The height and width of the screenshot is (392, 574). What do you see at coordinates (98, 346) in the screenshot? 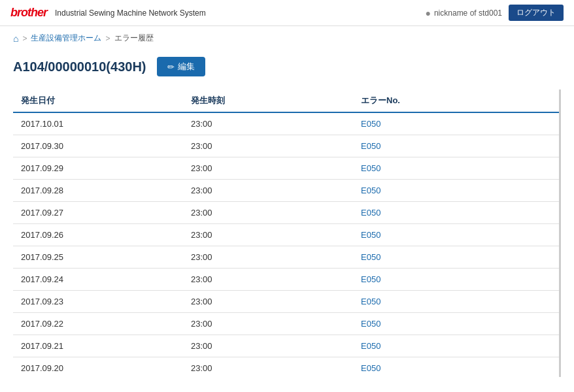
I see `cell-date: 2017.09.21` at bounding box center [98, 346].